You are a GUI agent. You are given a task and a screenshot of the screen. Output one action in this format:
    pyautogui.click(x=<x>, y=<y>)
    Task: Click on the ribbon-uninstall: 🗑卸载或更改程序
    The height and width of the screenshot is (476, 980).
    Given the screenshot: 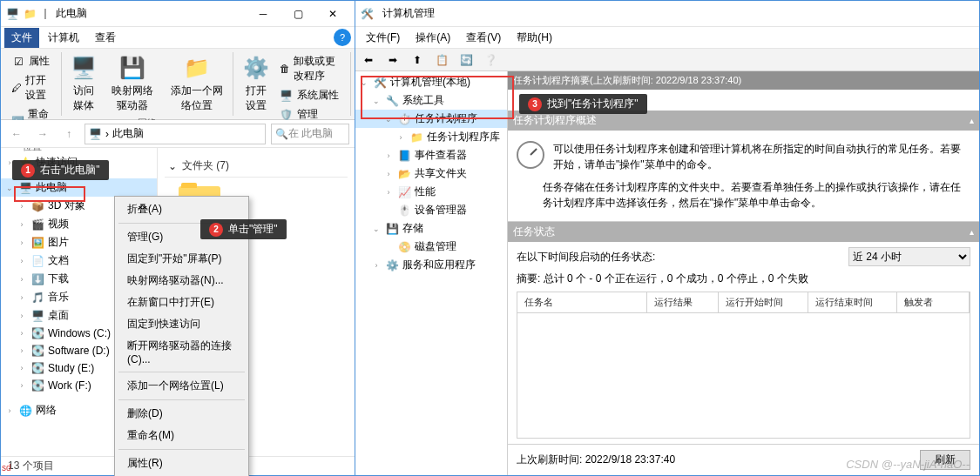 What is the action you would take?
    pyautogui.click(x=312, y=69)
    